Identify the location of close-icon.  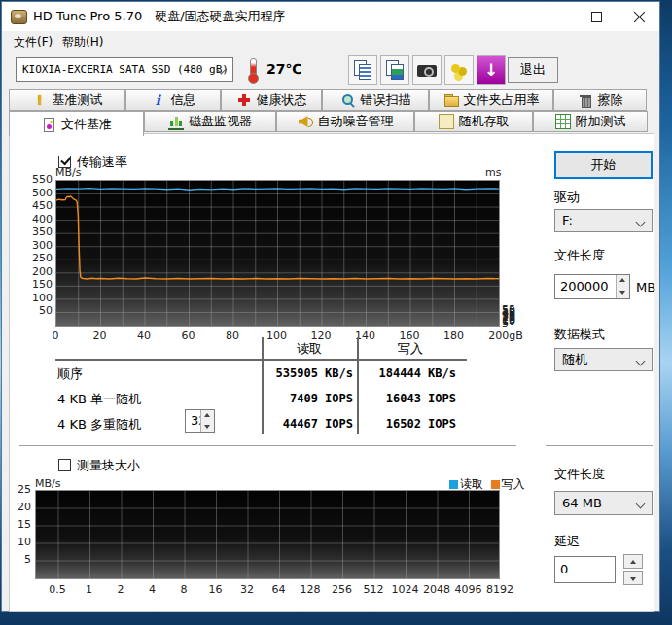
(640, 17).